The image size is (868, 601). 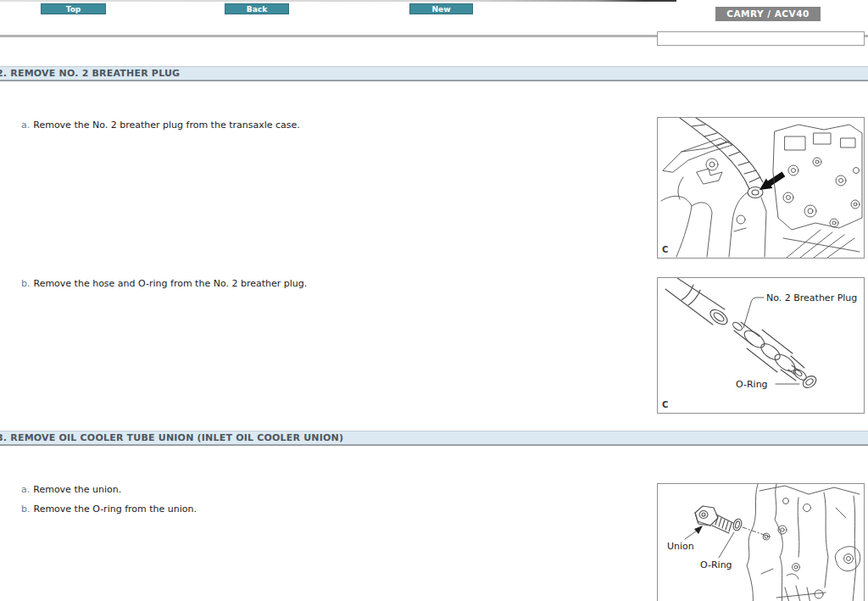 What do you see at coordinates (700, 548) in the screenshot?
I see `figure-labels: Union O-Ring` at bounding box center [700, 548].